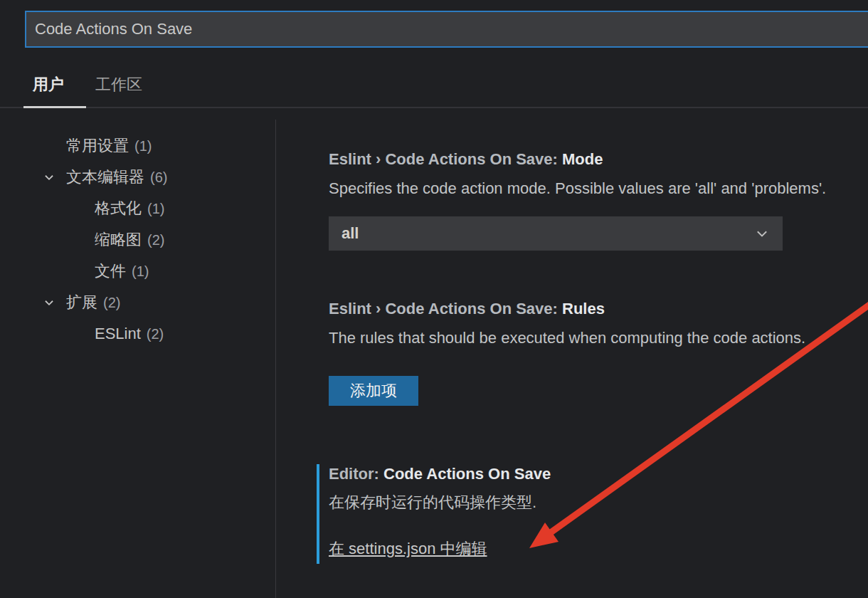  What do you see at coordinates (97, 146) in the screenshot?
I see `toc-item-label: 常用设置` at bounding box center [97, 146].